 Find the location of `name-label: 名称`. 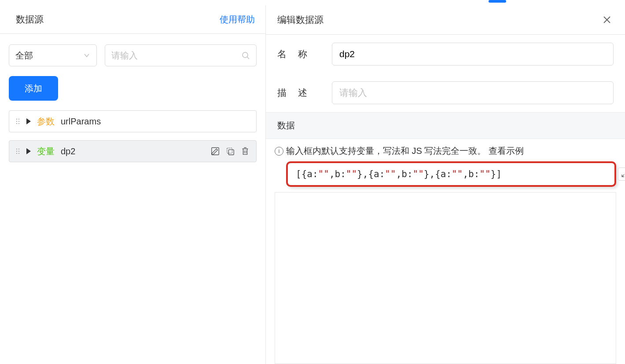

name-label: 名称 is located at coordinates (304, 54).